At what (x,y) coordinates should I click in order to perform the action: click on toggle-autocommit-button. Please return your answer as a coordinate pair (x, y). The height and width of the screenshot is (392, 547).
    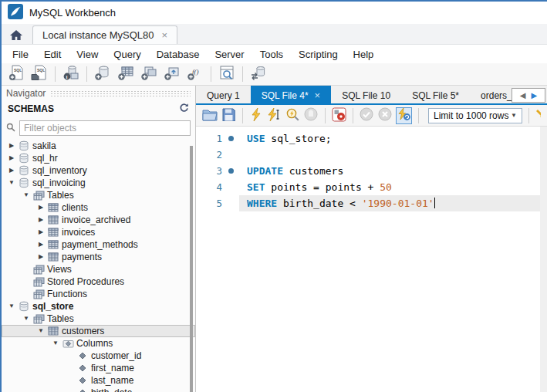
    Looking at the image, I should click on (404, 116).